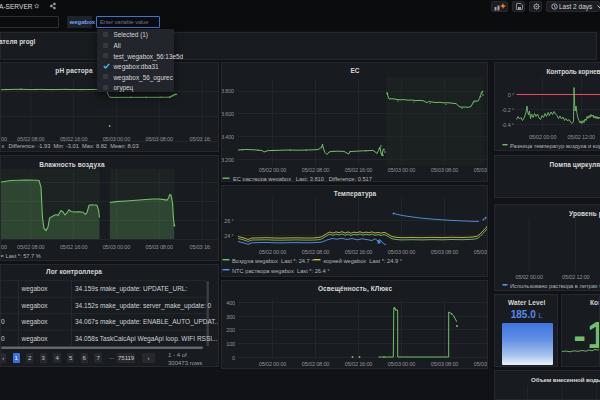  What do you see at coordinates (508, 125) in the screenshot?
I see `svg-text: -0.4 °` at bounding box center [508, 125].